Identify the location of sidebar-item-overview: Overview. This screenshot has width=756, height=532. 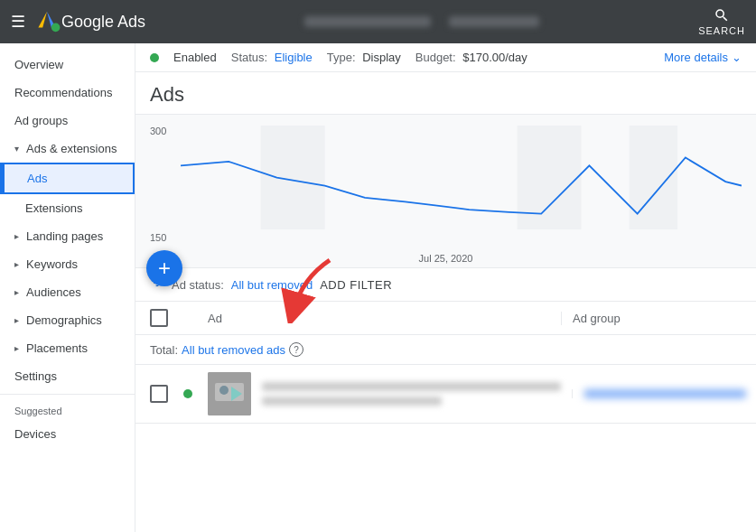
(67, 65).